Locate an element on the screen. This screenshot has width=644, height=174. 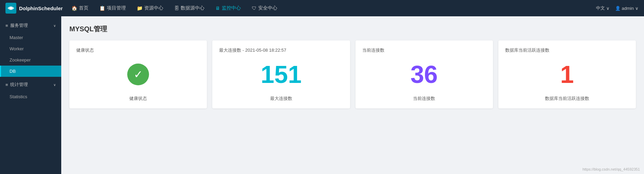
resource-icon: 📁 is located at coordinates (139, 8).